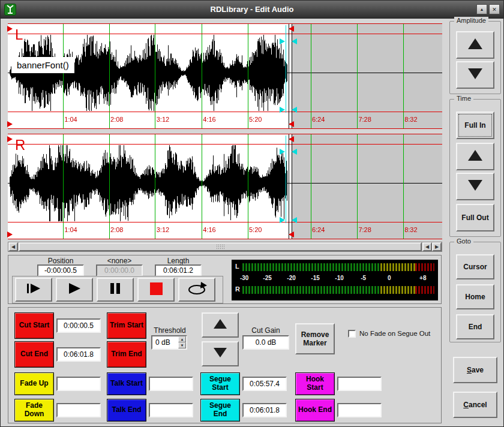 This screenshot has width=504, height=427. I want to click on talk-start-field, so click(171, 384).